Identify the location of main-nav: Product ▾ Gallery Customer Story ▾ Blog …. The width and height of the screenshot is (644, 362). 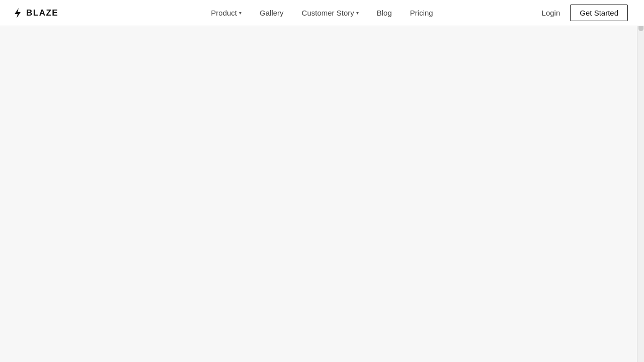
(322, 13).